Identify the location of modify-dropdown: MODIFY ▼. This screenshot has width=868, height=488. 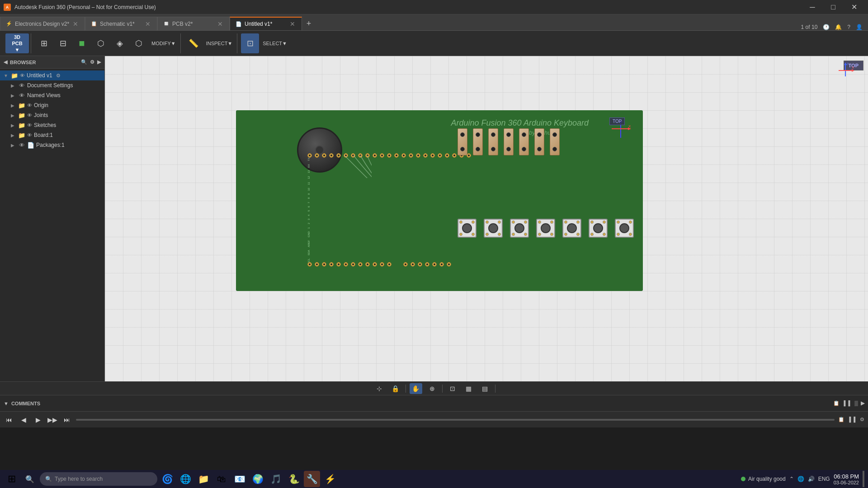
(164, 43).